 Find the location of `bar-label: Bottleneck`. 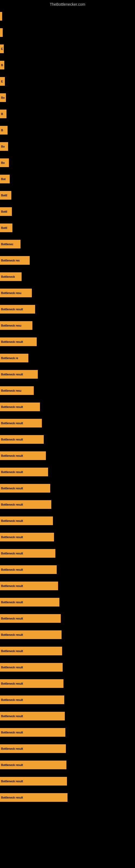

bar-label: Bottleneck is located at coordinates (8, 277).